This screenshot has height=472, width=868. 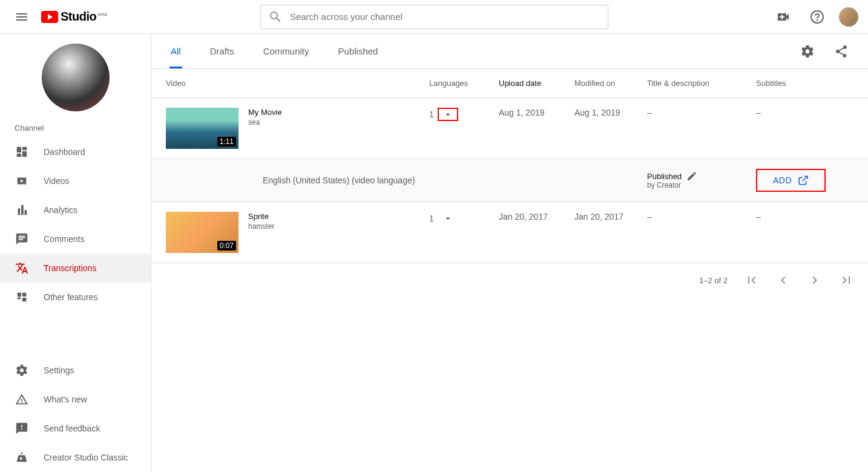 I want to click on header-right, so click(x=815, y=17).